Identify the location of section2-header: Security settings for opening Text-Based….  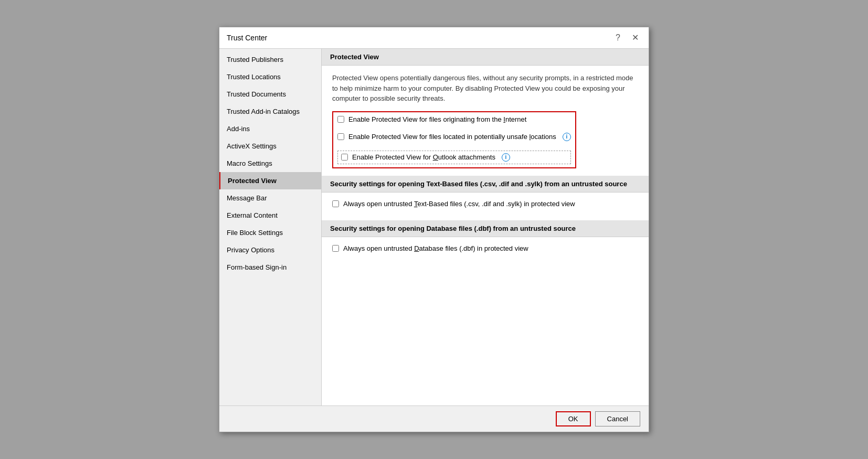
(485, 184).